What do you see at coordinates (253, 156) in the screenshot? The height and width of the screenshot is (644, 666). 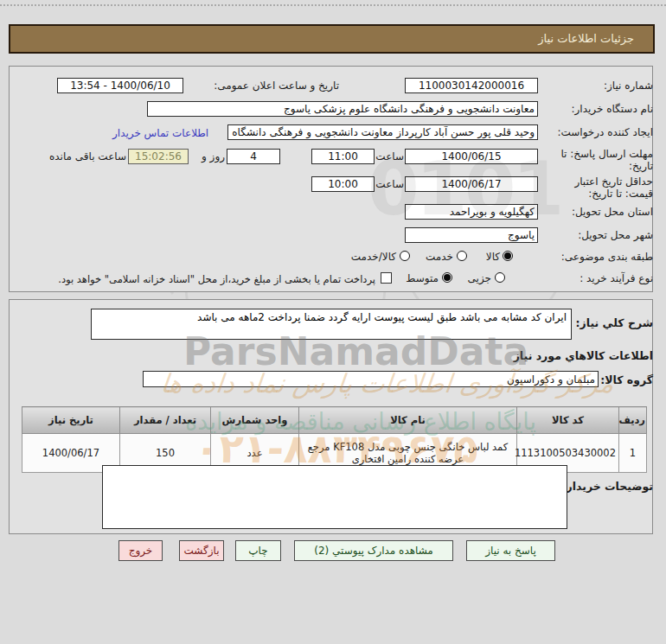 I see `days-remaining-field` at bounding box center [253, 156].